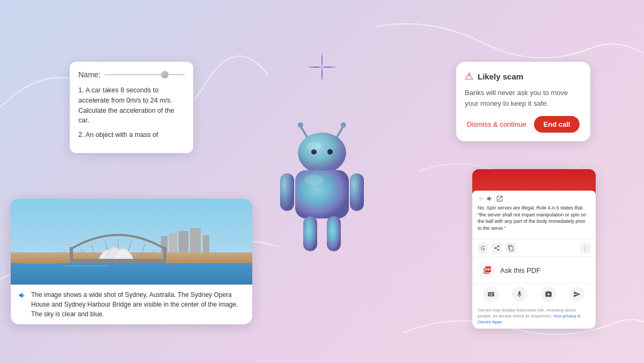  I want to click on ask-pdf-label: Ask this PDF, so click(521, 271).